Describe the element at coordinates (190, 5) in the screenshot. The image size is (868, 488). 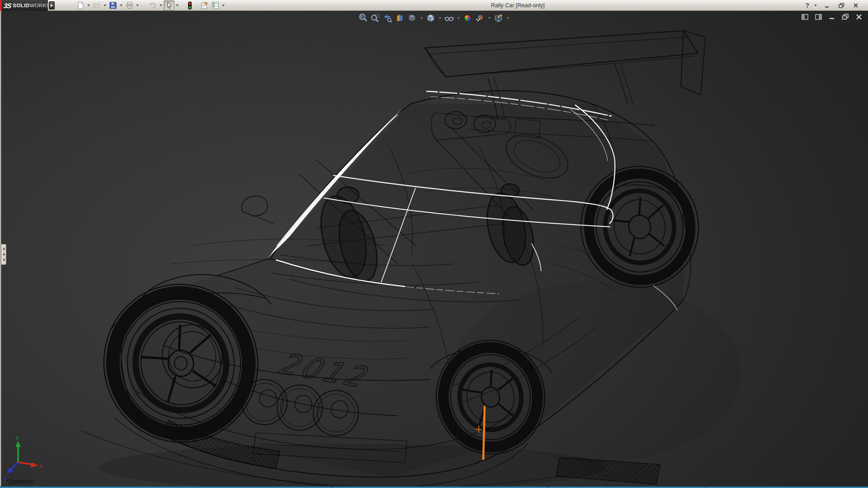
I see `rebuild-traffic-light-icon` at that location.